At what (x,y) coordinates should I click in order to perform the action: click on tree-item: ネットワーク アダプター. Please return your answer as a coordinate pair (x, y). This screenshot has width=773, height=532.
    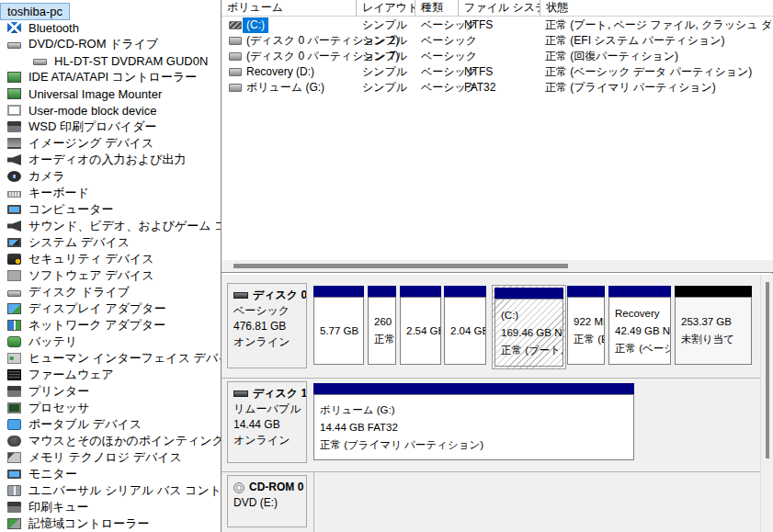
    Looking at the image, I should click on (83, 325).